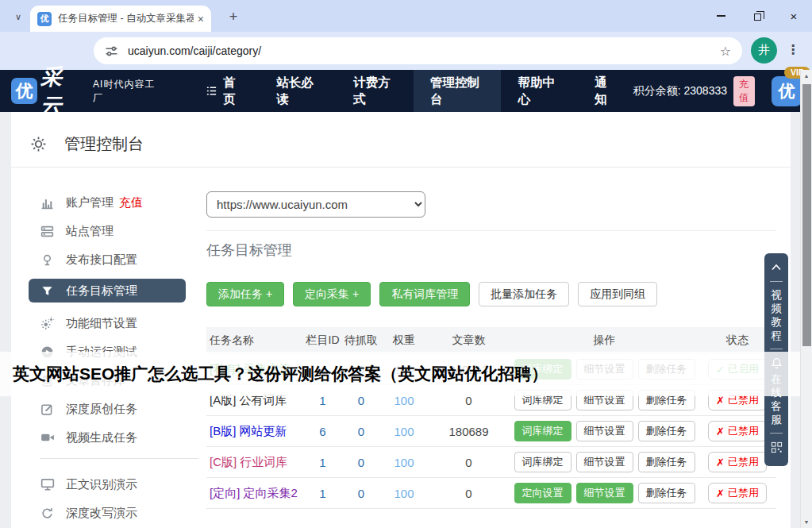 This screenshot has height=528, width=812. What do you see at coordinates (127, 91) in the screenshot?
I see `logo-tagline: AI时代内容工厂` at bounding box center [127, 91].